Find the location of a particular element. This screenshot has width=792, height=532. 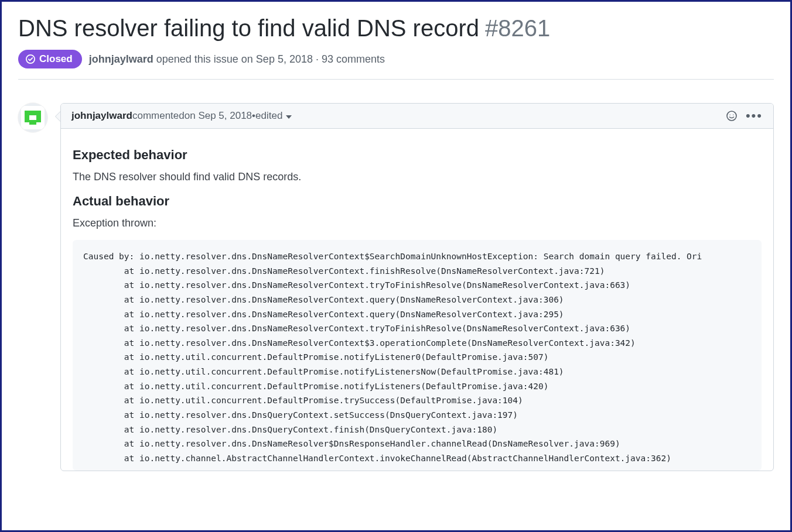

issue-meta-text: johnjaylward opened this issue on Sep 5,… is located at coordinates (237, 60).